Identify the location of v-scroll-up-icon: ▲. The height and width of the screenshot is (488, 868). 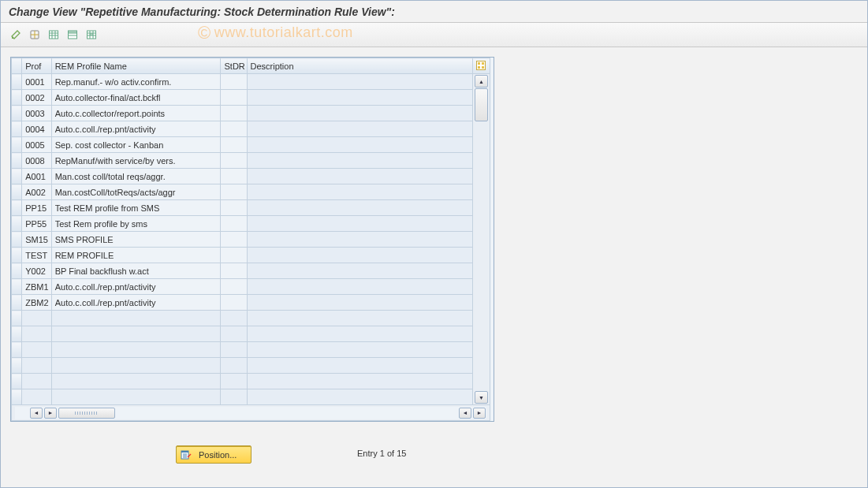
(481, 81).